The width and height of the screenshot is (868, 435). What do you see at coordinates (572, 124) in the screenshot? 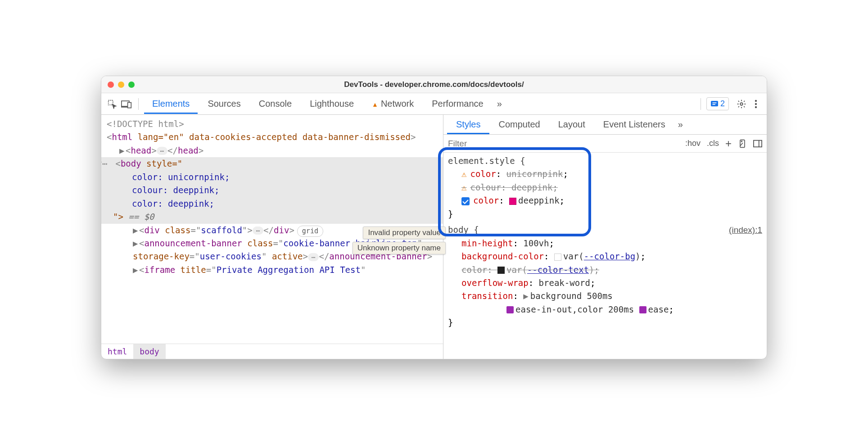
I see `tab-layout: Layout` at bounding box center [572, 124].